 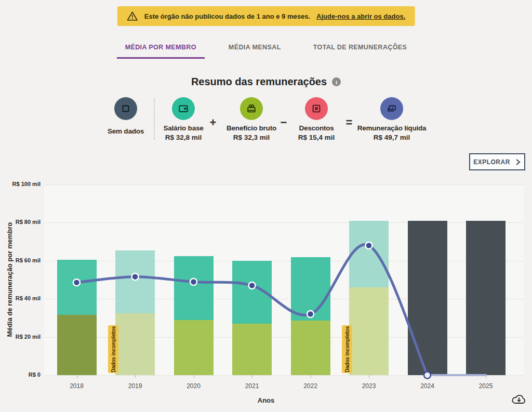 What do you see at coordinates (369, 254) in the screenshot?
I see `bar-benefit-2023` at bounding box center [369, 254].